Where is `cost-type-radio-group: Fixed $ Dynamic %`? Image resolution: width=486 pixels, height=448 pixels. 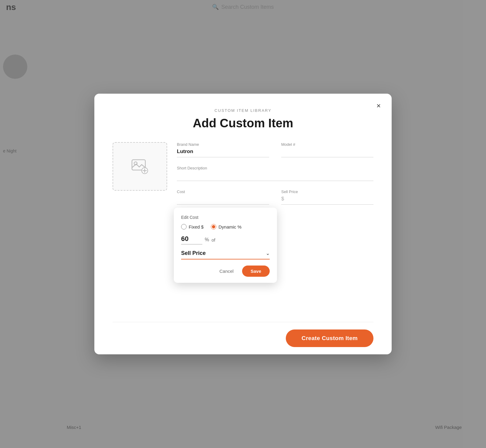
cost-type-radio-group: Fixed $ Dynamic % is located at coordinates (225, 227).